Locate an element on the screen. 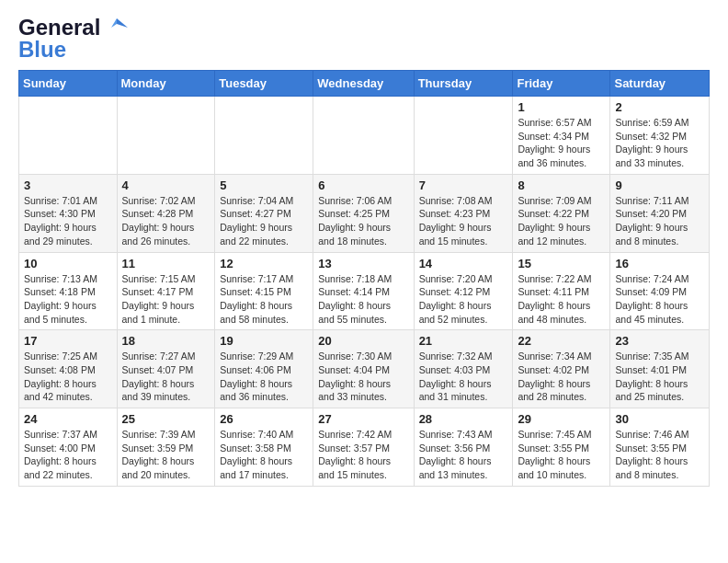 The width and height of the screenshot is (728, 563). day-info: Sunrise: 7:01 AM Sunset: 4:30 PM Dayligh… is located at coordinates (68, 221).